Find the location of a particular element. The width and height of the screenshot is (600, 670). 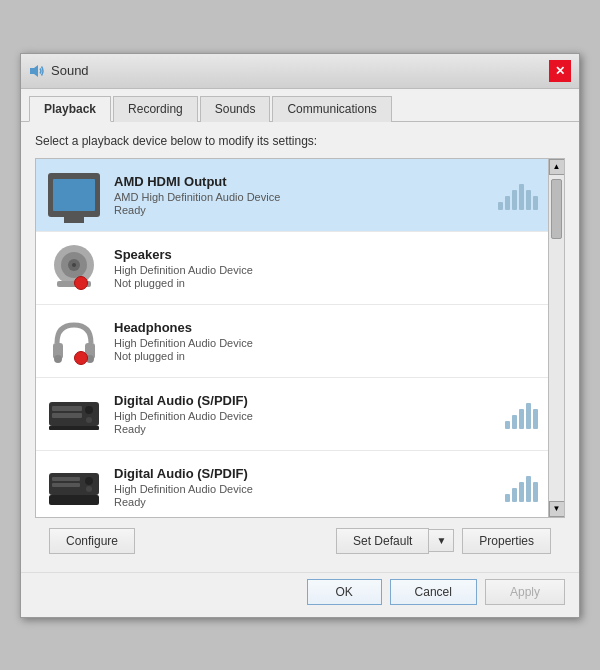

cancel-button: Cancel is located at coordinates (434, 592).